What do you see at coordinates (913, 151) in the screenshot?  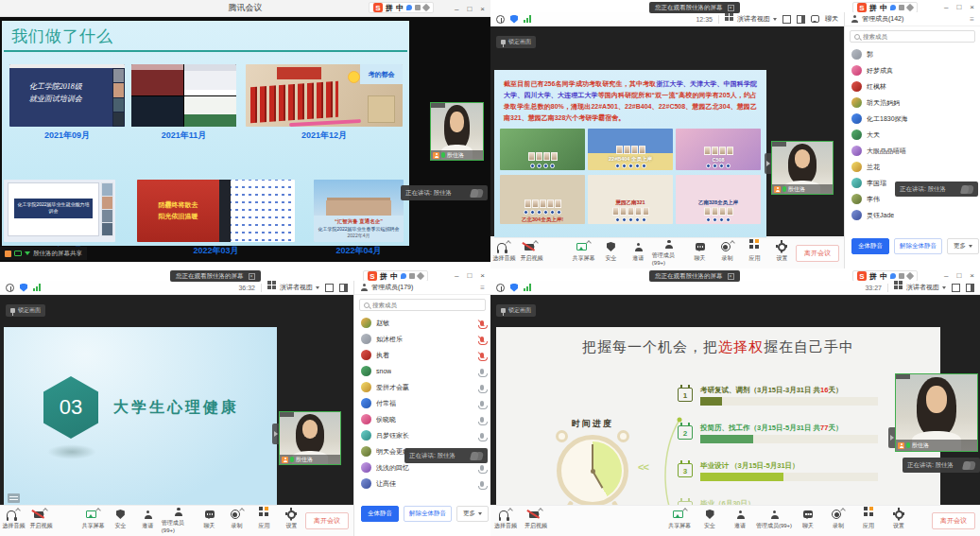 I see `member-row: 大眼晶晶嘻嘻` at bounding box center [913, 151].